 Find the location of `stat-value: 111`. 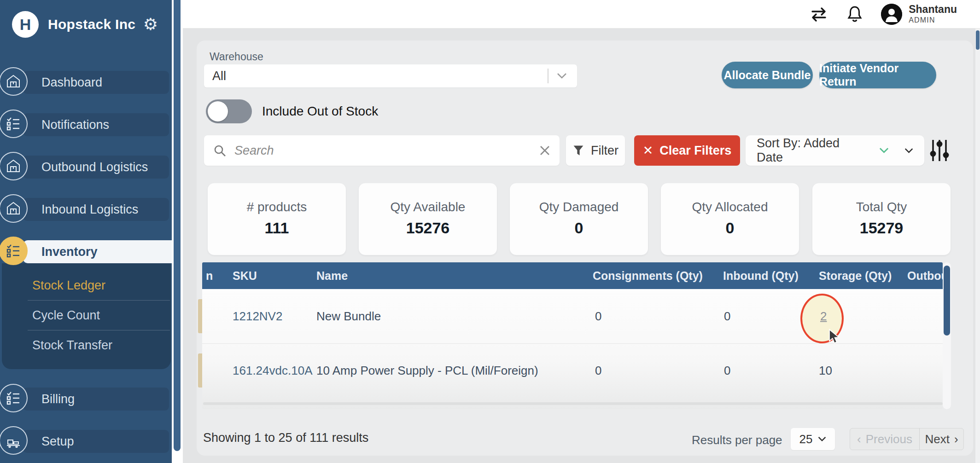

stat-value: 111 is located at coordinates (277, 228).